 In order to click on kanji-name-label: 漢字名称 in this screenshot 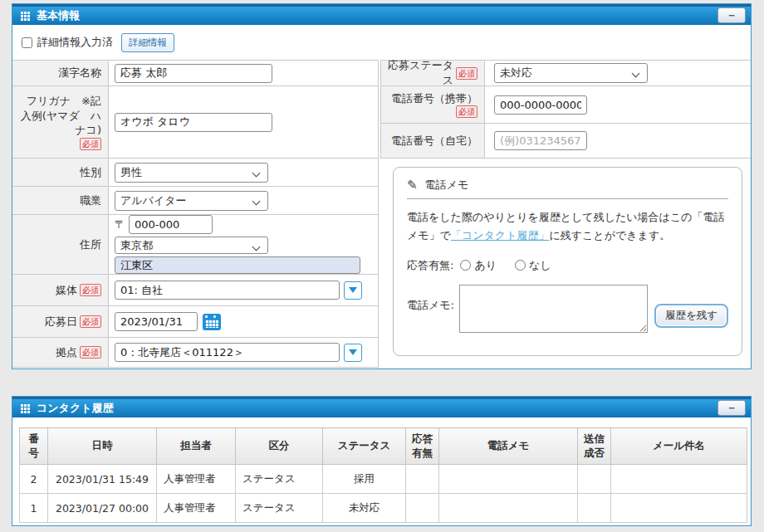, I will do `click(61, 73)`.